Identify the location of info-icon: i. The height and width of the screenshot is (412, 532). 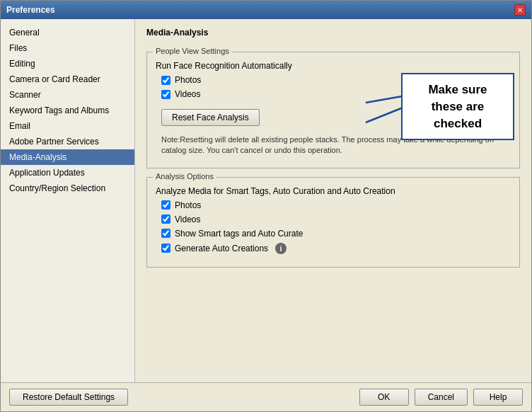
(281, 248).